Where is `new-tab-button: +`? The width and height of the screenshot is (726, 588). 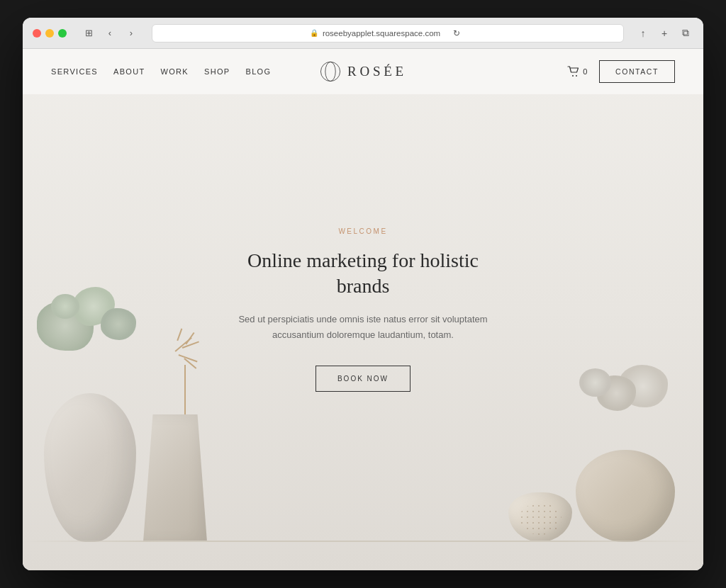
new-tab-button: + is located at coordinates (664, 33).